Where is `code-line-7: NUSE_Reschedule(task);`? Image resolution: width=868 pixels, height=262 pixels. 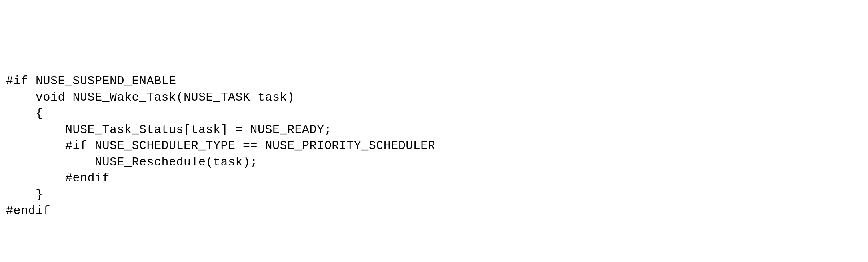
code-line-7: NUSE_Reschedule(task); is located at coordinates (434, 163).